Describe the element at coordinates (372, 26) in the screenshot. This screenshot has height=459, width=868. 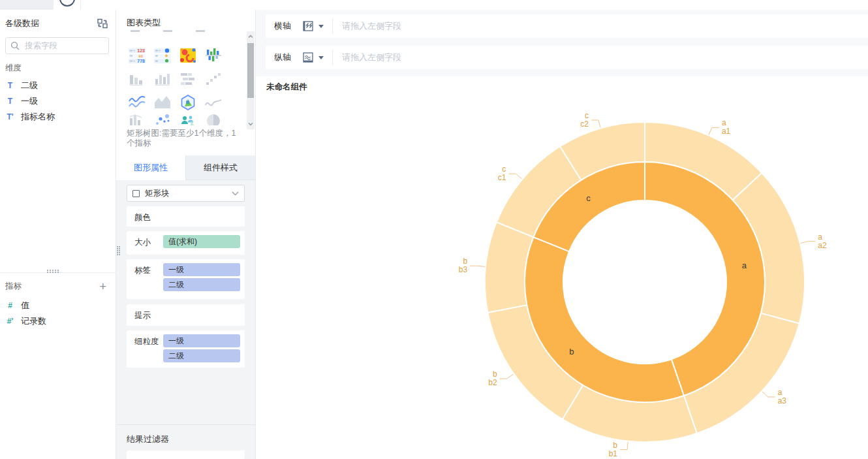
I see `x-axis-placeholder: 请拖入左侧字段` at that location.